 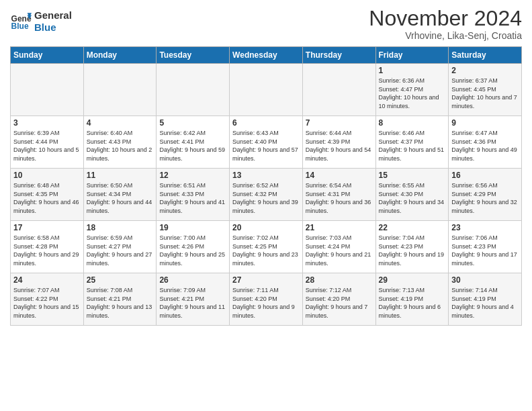 I want to click on day-info: Sunrise: 7:12 AM Sunset: 4:20 PM Dayligh…, so click(x=339, y=303).